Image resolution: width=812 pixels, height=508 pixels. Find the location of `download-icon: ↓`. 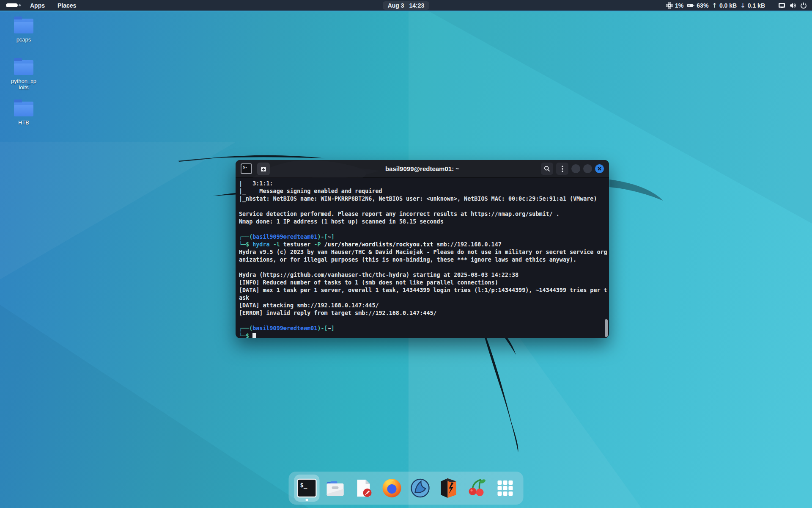

download-icon: ↓ is located at coordinates (743, 6).